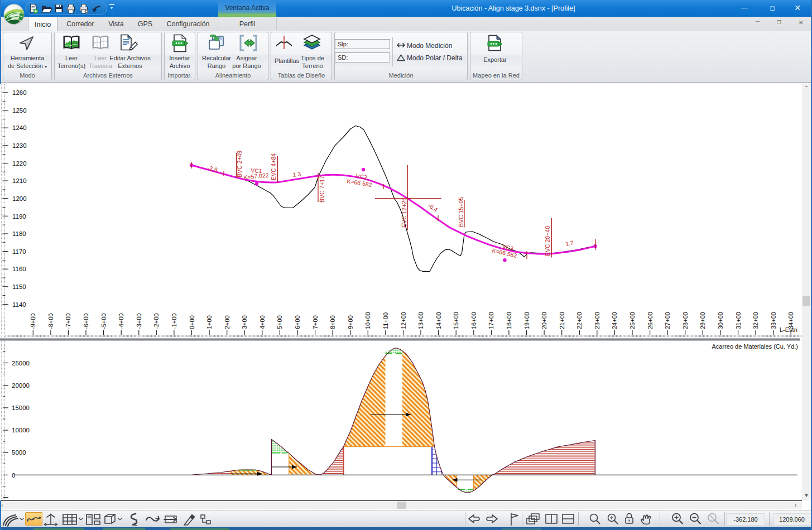 Image resolution: width=812 pixels, height=530 pixels. What do you see at coordinates (19, 216) in the screenshot?
I see `svg-text: 1190` at bounding box center [19, 216].